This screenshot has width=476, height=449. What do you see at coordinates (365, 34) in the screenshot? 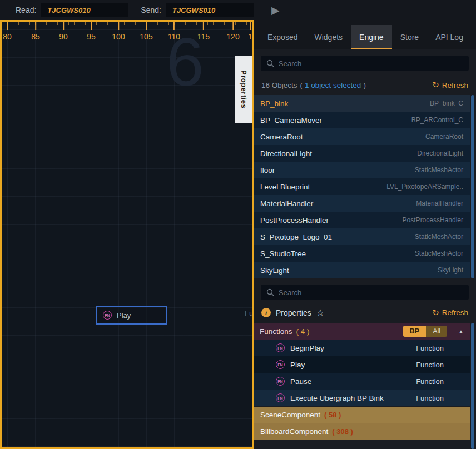
I see `panel-tab-bar: Exposed Widgets Engine Store API Log` at bounding box center [365, 34].